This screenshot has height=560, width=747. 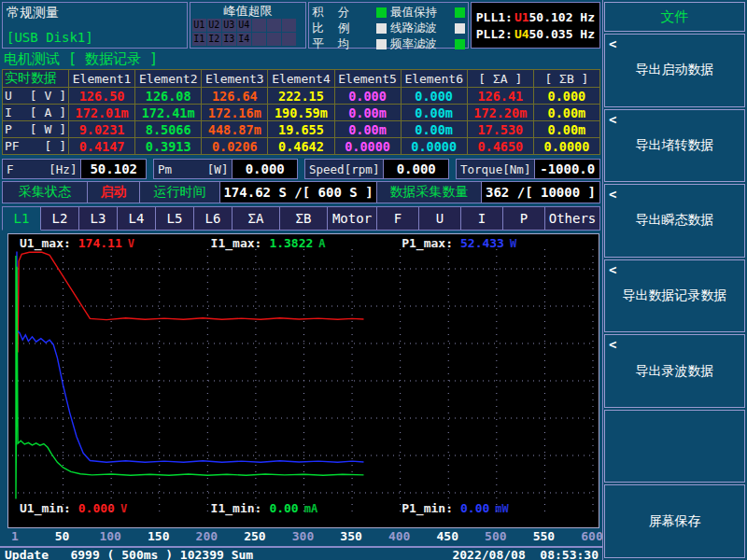 I want to click on measure-name: Torque, so click(x=482, y=170).